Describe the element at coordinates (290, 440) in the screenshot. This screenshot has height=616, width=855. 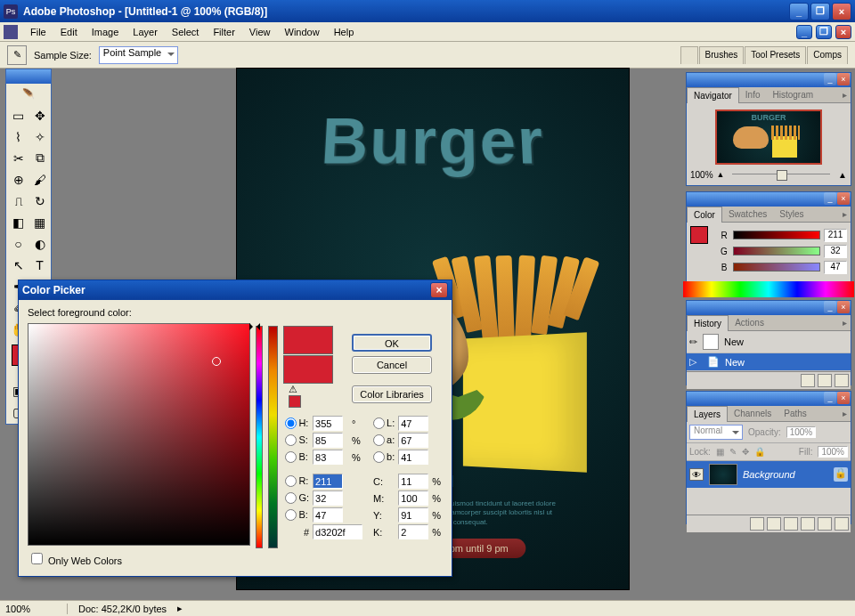
I see `s-radio` at that location.